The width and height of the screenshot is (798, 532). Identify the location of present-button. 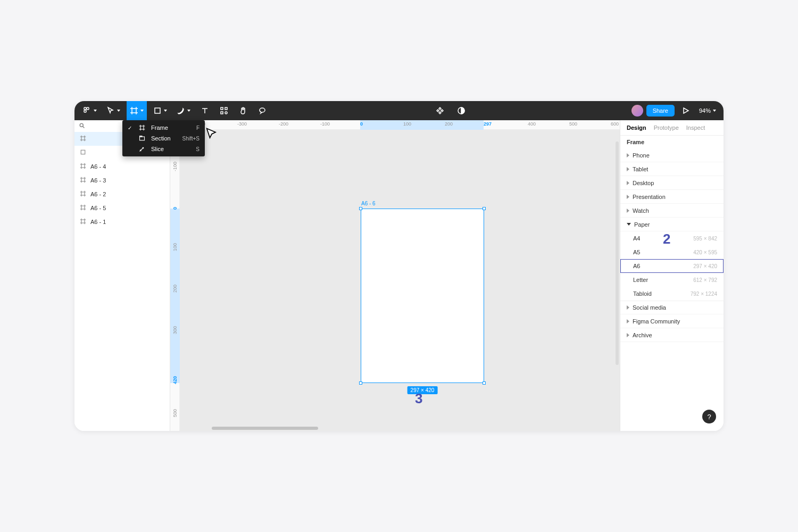
(686, 111).